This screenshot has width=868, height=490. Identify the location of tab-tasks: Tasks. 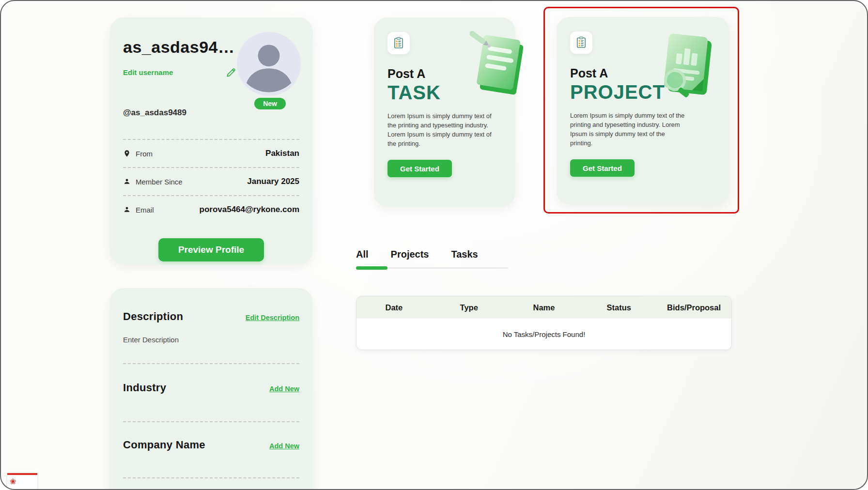
(465, 255).